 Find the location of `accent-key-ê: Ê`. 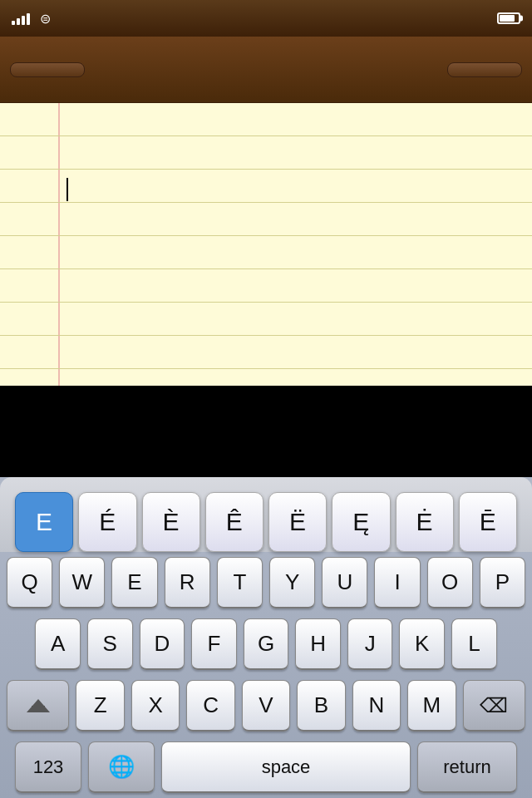

accent-key-ê: Ê is located at coordinates (234, 522).